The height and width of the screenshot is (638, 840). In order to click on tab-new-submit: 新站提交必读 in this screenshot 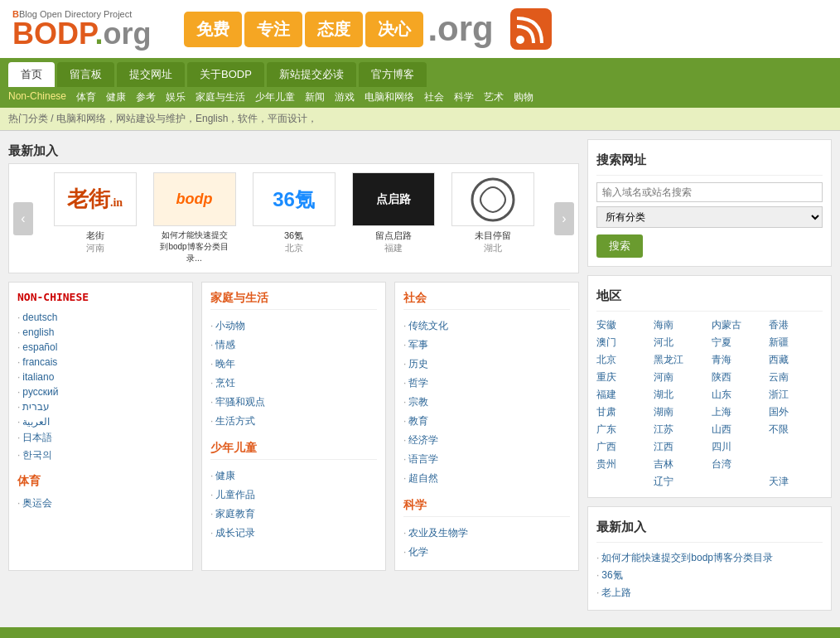, I will do `click(311, 75)`.